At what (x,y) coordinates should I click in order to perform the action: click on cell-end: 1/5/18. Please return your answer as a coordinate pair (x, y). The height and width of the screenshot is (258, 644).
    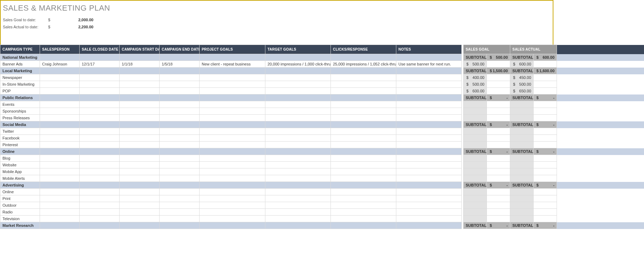
    Looking at the image, I should click on (180, 64).